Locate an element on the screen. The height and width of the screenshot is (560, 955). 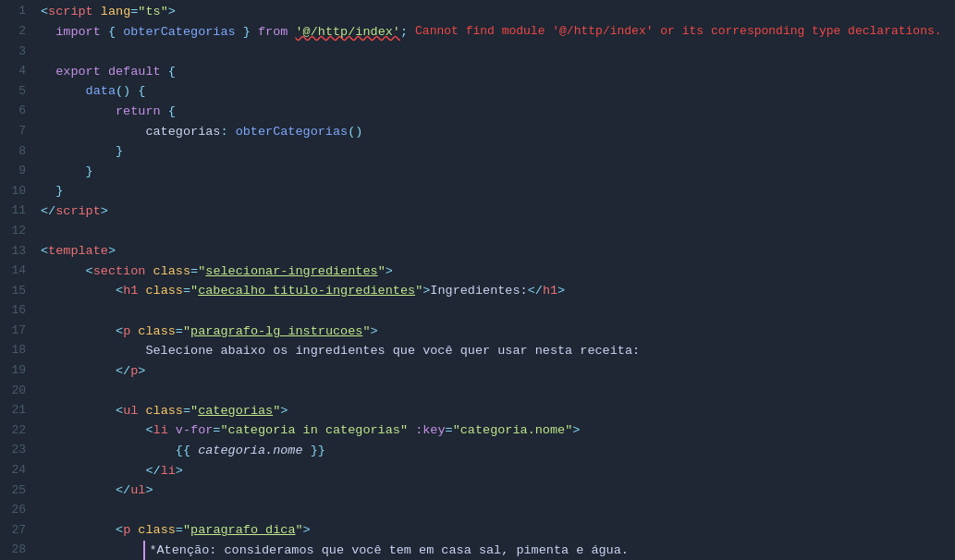
line-num-26: 26 is located at coordinates (17, 511).